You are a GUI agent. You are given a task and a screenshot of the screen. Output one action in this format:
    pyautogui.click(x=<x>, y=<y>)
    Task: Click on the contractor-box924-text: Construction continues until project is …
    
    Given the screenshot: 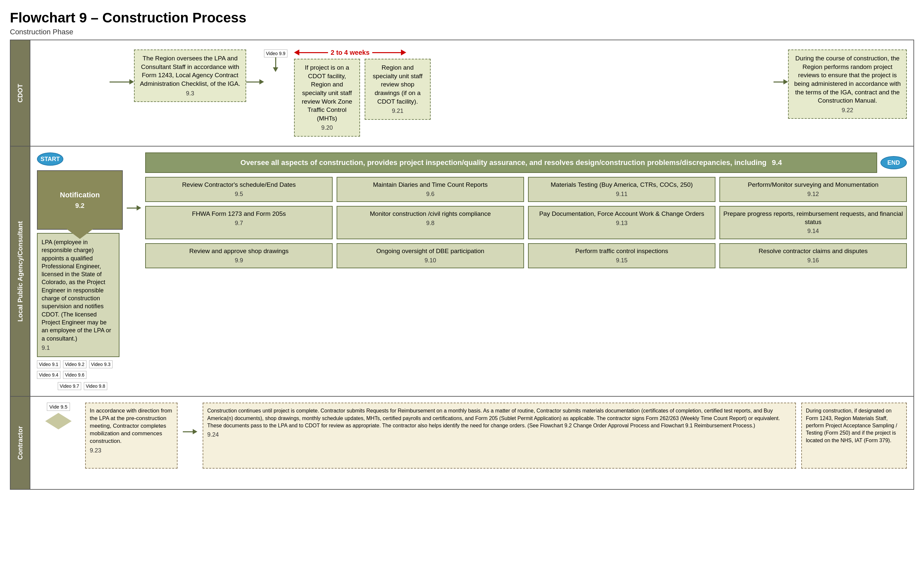 What is the action you would take?
    pyautogui.click(x=494, y=418)
    